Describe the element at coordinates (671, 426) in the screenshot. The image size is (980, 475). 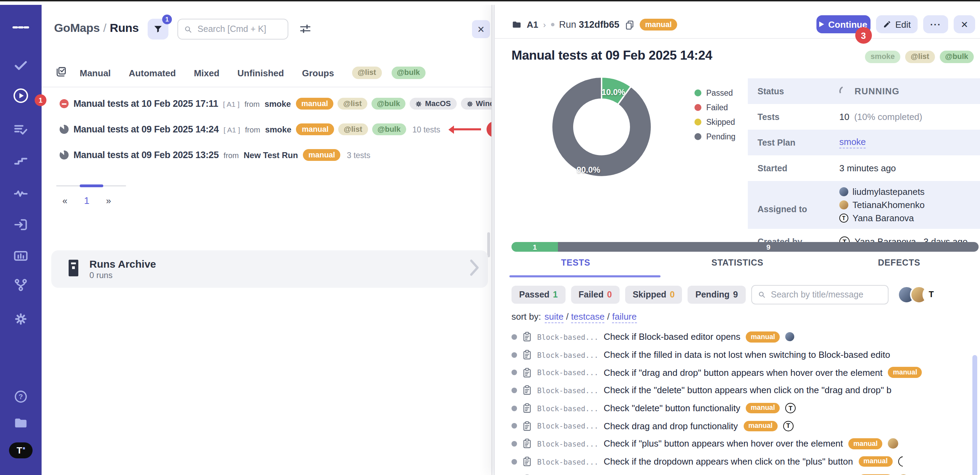
I see `test-title: Check drag and drop functionality` at that location.